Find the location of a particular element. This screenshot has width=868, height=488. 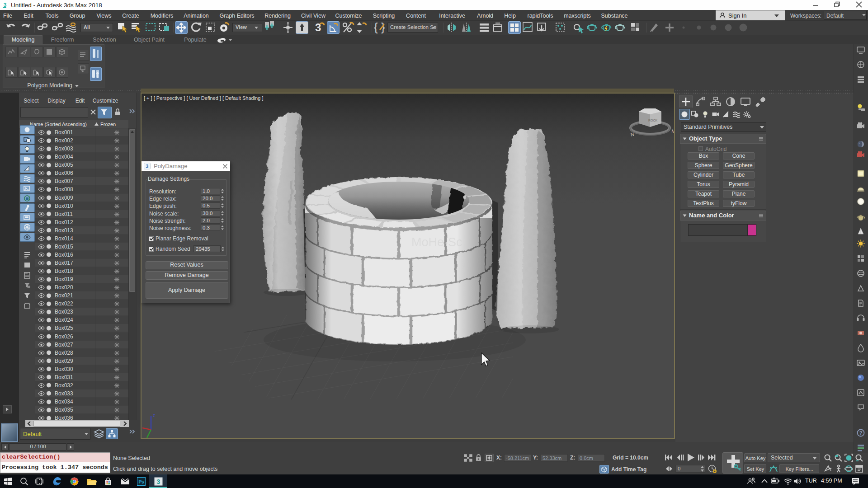

svg-text: MoHe-Sc is located at coordinates (437, 242).